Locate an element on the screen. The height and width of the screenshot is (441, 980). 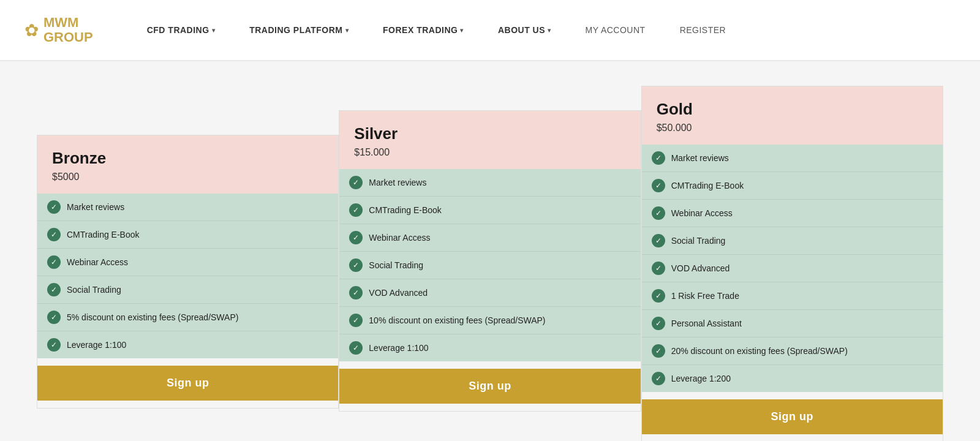
plan-price-gold: $50.000 is located at coordinates (793, 128).